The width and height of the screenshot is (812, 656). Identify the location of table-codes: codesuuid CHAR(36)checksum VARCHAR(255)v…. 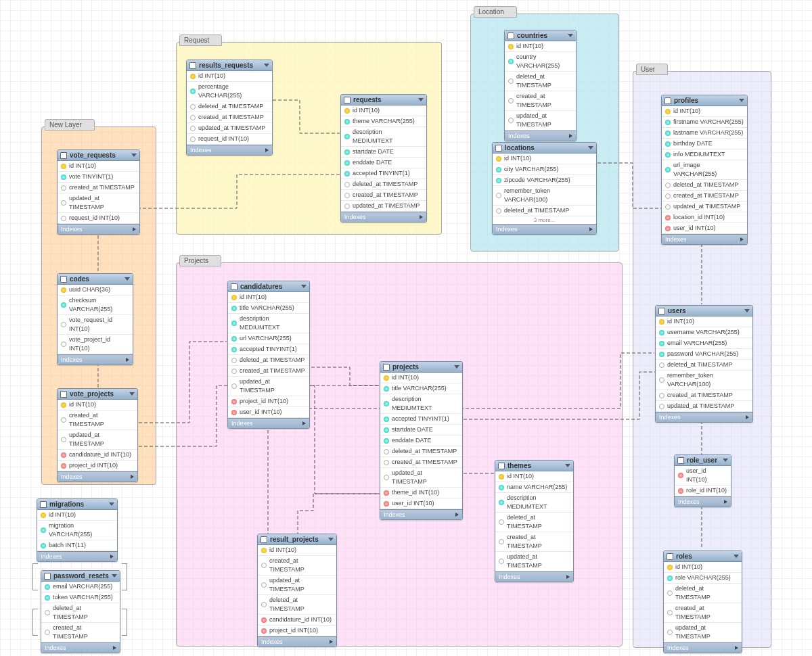
(95, 319).